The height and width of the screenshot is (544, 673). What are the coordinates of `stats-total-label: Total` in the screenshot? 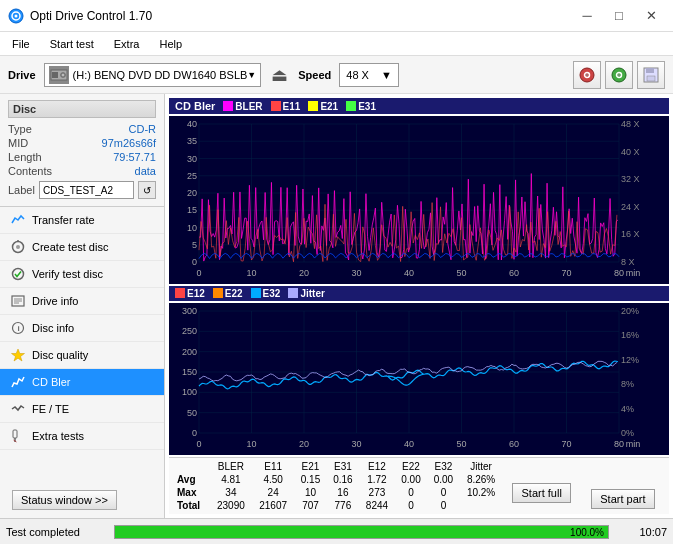 It's located at (192, 506).